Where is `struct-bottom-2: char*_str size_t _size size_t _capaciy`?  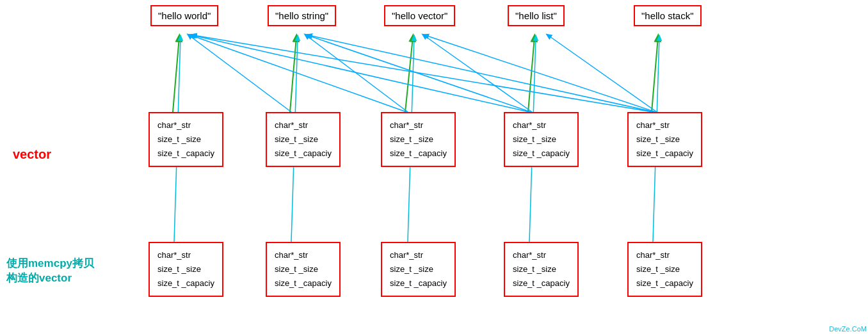 struct-bottom-2: char*_str size_t _size size_t _capaciy is located at coordinates (303, 269).